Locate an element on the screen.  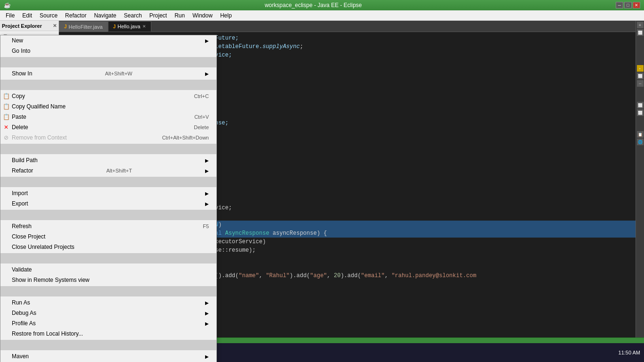
ctx-validate-label: Validate is located at coordinates (22, 270).